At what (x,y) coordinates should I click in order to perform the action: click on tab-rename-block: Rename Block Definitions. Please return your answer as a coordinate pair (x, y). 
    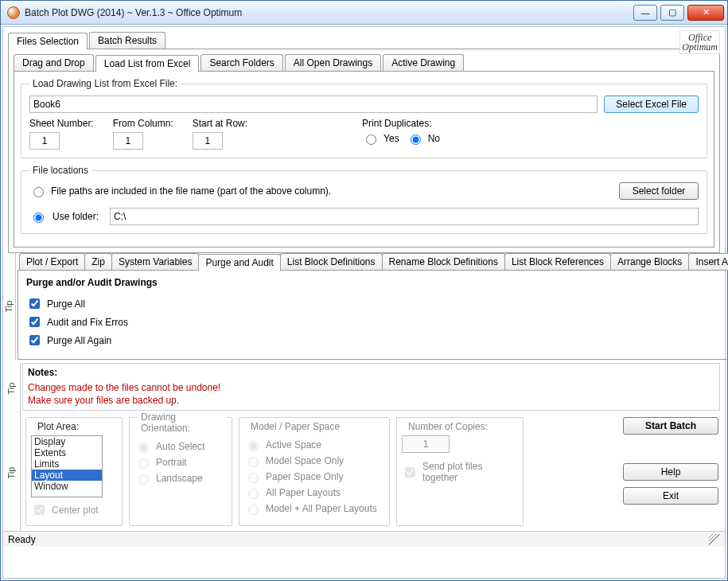
    Looking at the image, I should click on (444, 261).